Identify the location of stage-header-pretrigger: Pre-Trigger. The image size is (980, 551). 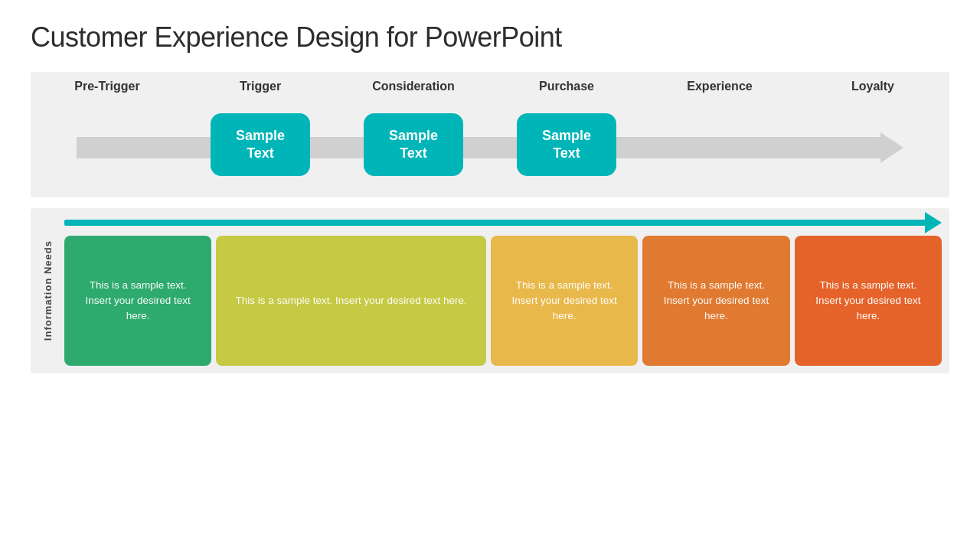
(107, 86).